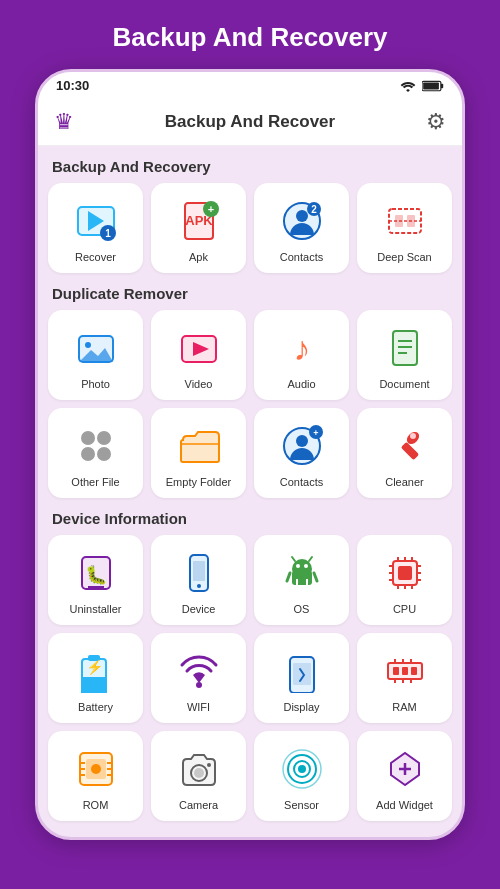  What do you see at coordinates (198, 776) in the screenshot?
I see `camera-item: Camera` at bounding box center [198, 776].